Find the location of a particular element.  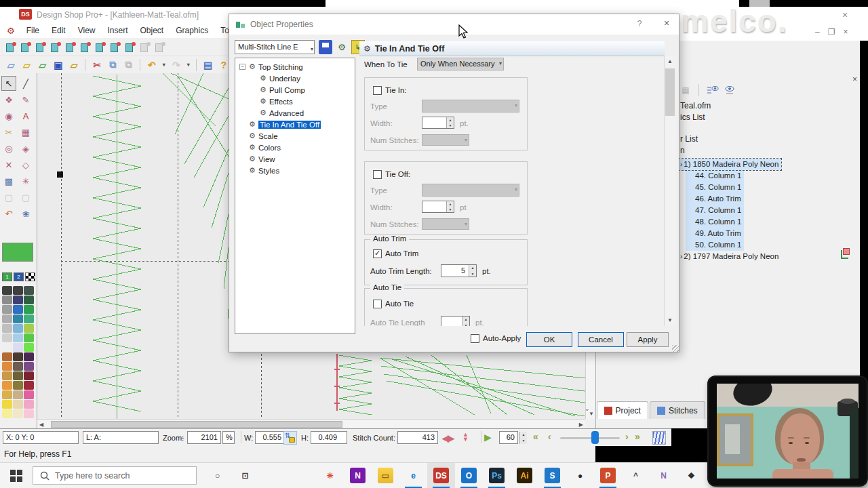

step-forward-icon: › is located at coordinates (627, 436).